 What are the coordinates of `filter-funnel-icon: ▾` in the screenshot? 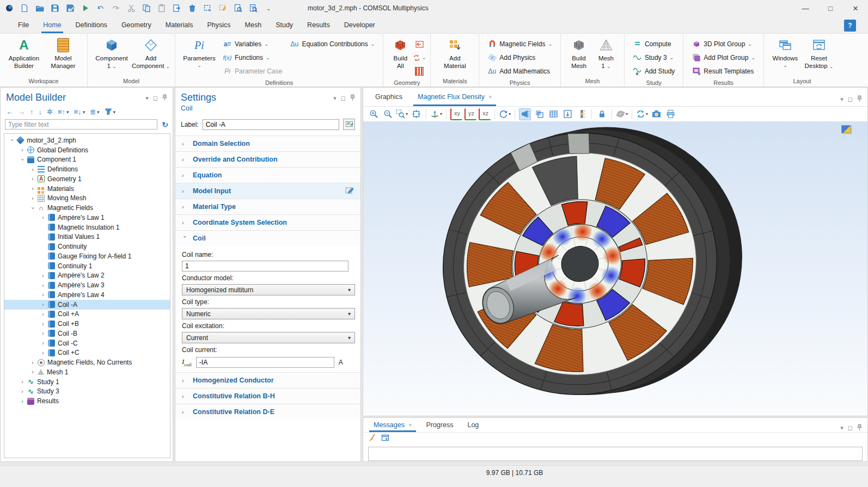 It's located at (110, 112).